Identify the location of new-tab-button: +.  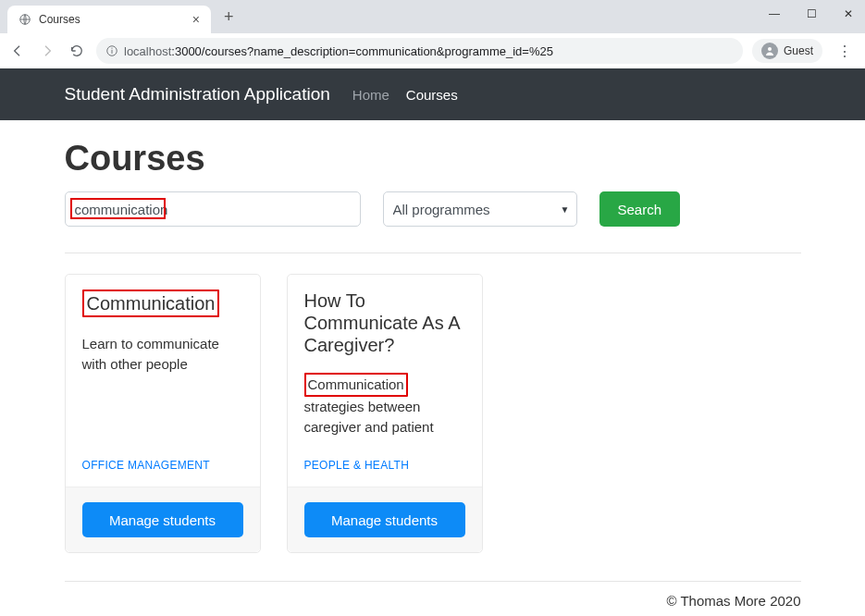
(229, 17).